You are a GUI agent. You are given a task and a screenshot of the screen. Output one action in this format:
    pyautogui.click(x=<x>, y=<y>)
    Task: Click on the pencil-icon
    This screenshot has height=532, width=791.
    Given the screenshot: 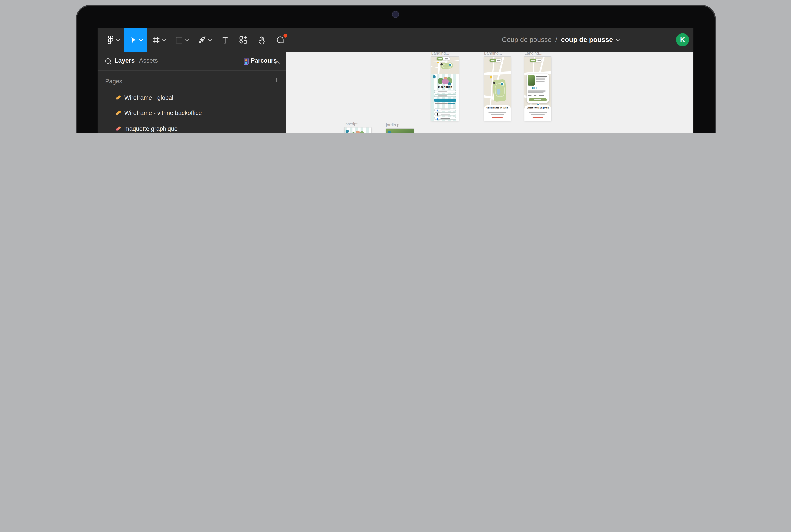 What is the action you would take?
    pyautogui.click(x=119, y=128)
    